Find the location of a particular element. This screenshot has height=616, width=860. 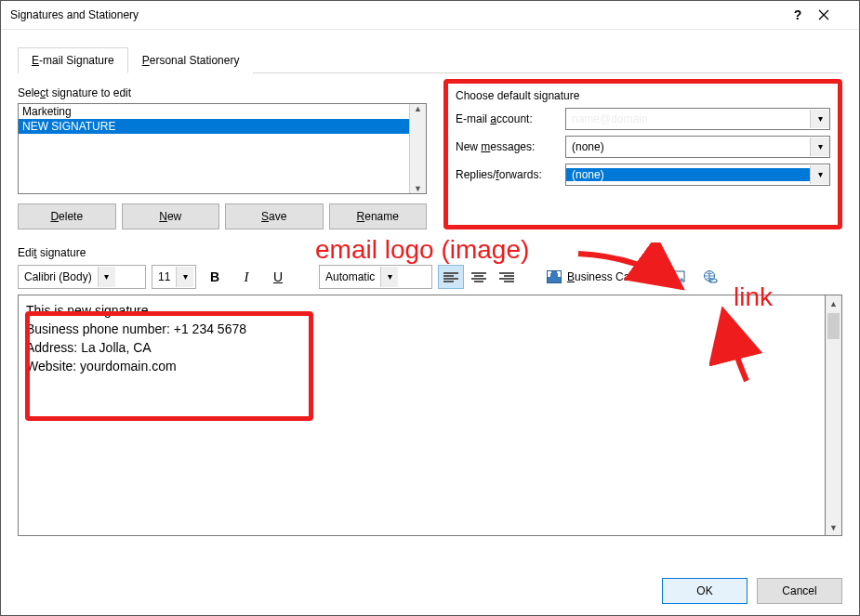

font-name-combo: Calibri (Body)▾ is located at coordinates (82, 277).